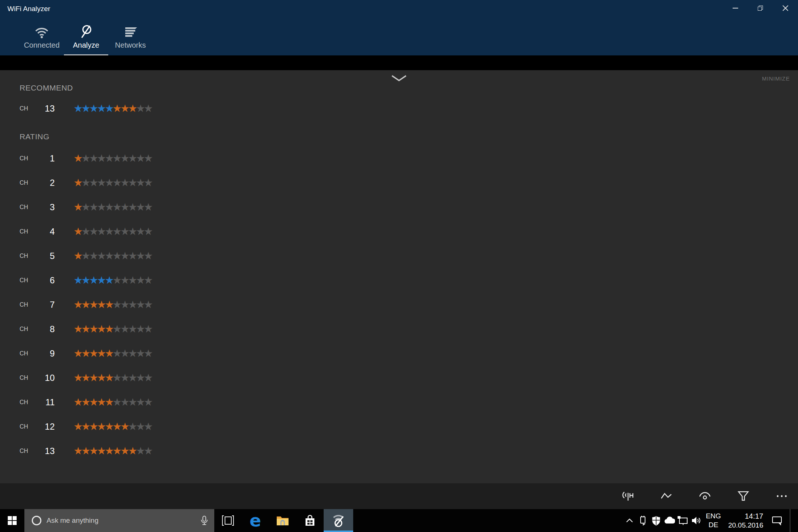  Describe the element at coordinates (669, 521) in the screenshot. I see `onedrive-cloud-icon` at that location.